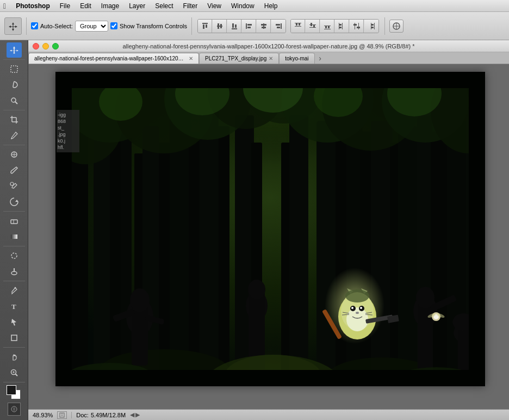  What do you see at coordinates (271, 59) in the screenshot?
I see `tab-plc-close: ✕` at bounding box center [271, 59].